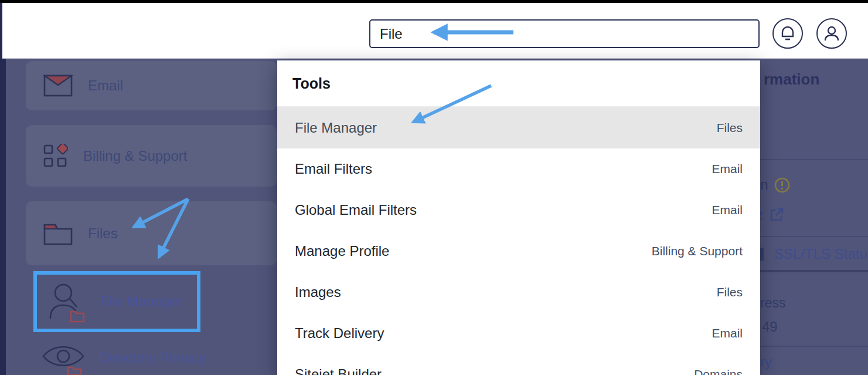 Image resolution: width=868 pixels, height=375 pixels. Describe the element at coordinates (774, 185) in the screenshot. I see `right-panel-domain-row: in` at that location.